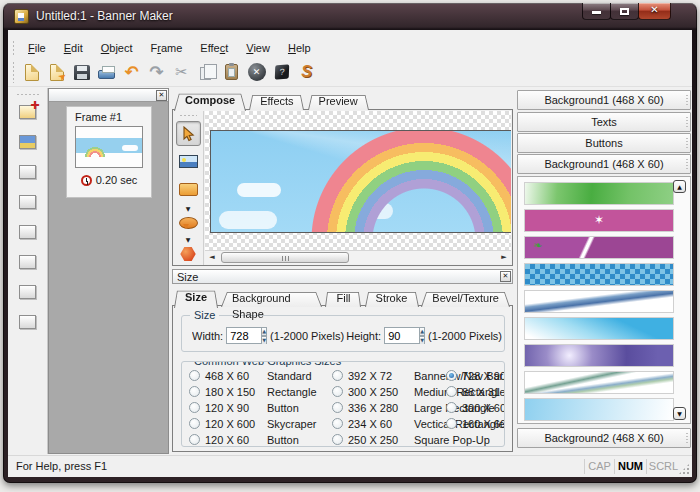 This screenshot has width=700, height=492. I want to click on about-button: ?, so click(282, 72).